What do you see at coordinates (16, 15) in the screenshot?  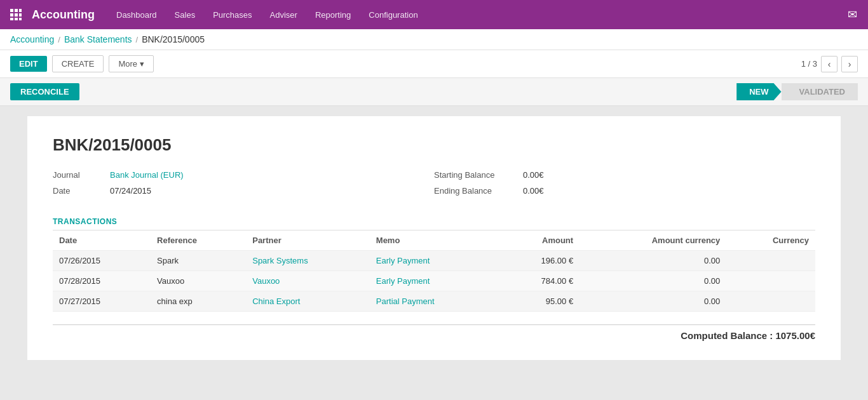 I see `grid-icon` at bounding box center [16, 15].